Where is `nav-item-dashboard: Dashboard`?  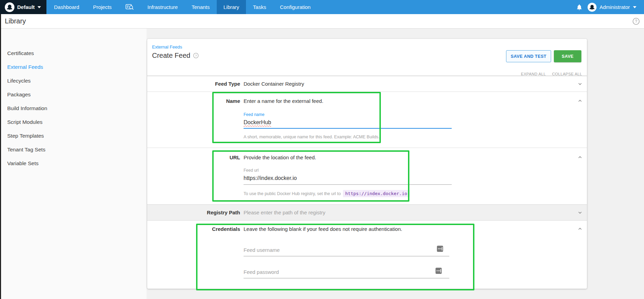
nav-item-dashboard: Dashboard is located at coordinates (67, 7).